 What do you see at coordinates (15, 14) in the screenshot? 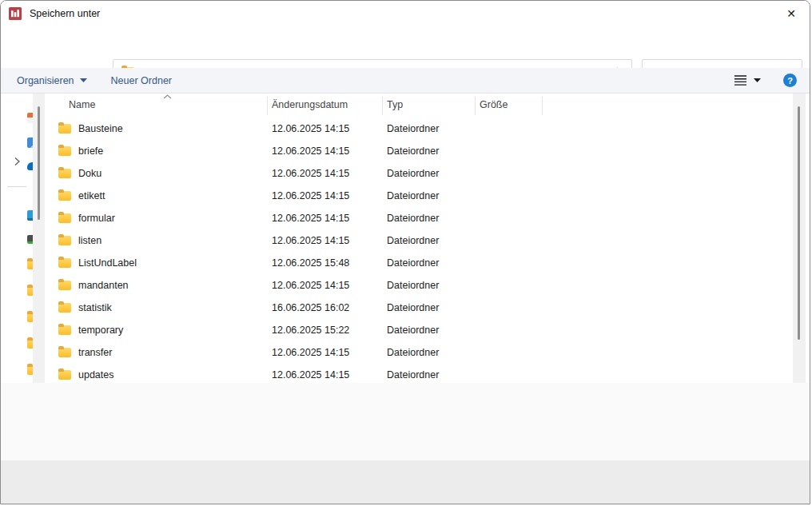
I see `app-logo-icon` at bounding box center [15, 14].